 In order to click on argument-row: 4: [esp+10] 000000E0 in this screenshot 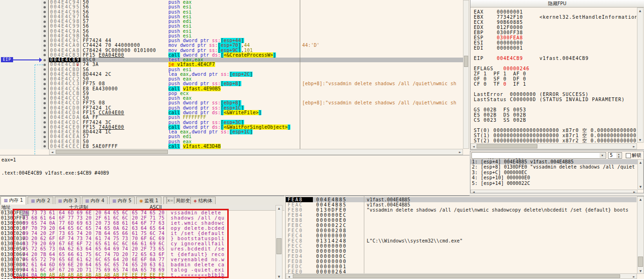, I will do `click(555, 178)`.